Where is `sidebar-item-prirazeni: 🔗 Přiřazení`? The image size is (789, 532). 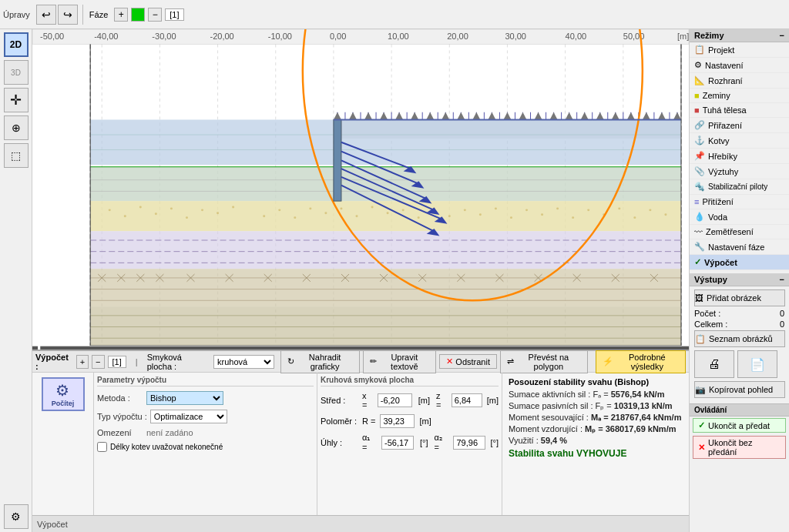
sidebar-item-prirazeni: 🔗 Přiřazení is located at coordinates (740, 125).